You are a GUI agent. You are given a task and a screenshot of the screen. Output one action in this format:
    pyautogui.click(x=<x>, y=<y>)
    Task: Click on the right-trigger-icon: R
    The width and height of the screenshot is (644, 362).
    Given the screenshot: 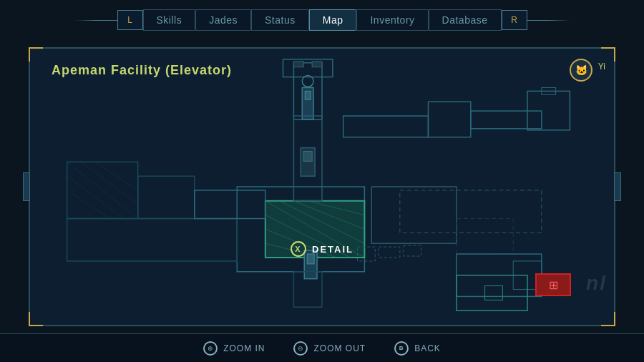 What is the action you would take?
    pyautogui.click(x=514, y=20)
    